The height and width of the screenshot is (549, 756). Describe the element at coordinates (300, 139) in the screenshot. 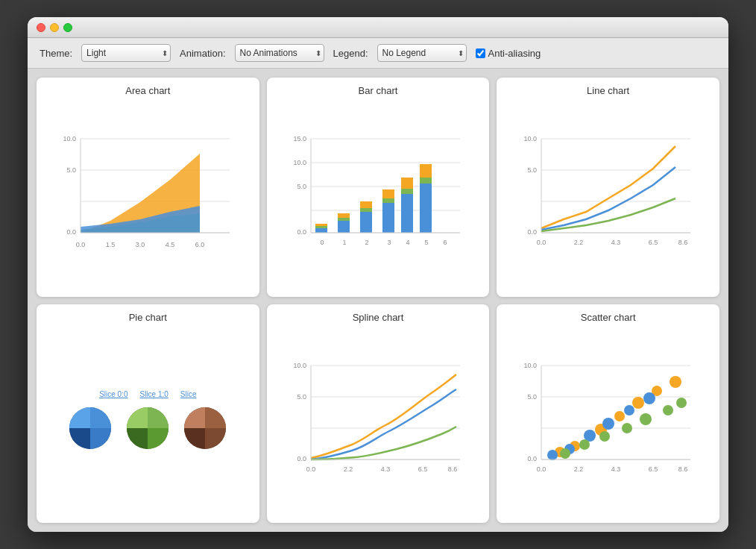

I see `svg-text: 15.0` at that location.